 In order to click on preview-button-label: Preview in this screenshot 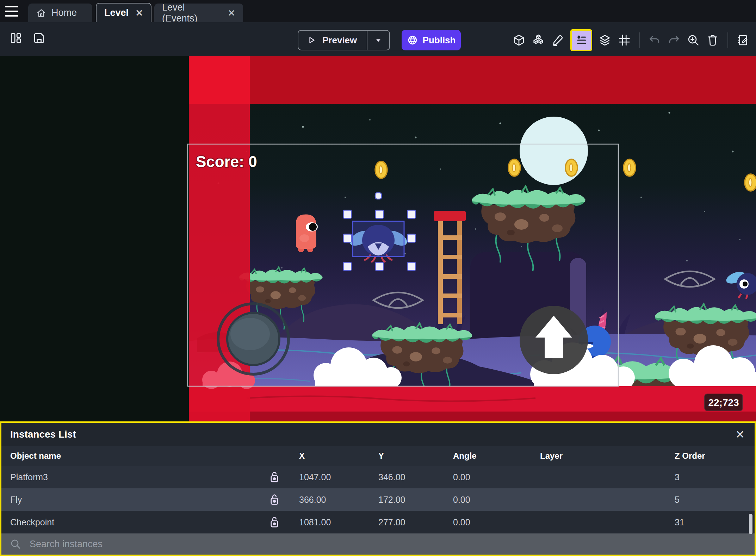, I will do `click(340, 40)`.